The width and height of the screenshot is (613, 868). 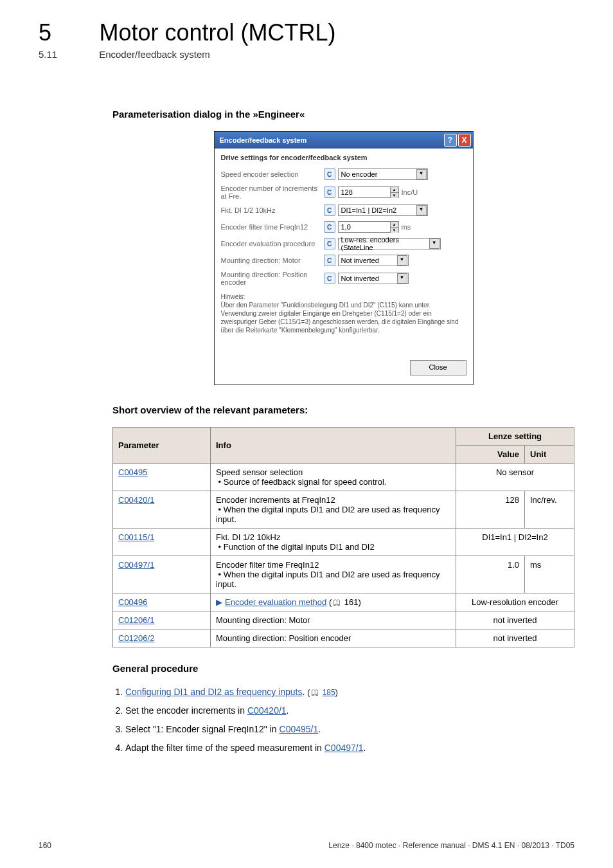 I want to click on hint-block: Hinweis: Über den Parameter "Funktionsbe…, so click(x=344, y=314).